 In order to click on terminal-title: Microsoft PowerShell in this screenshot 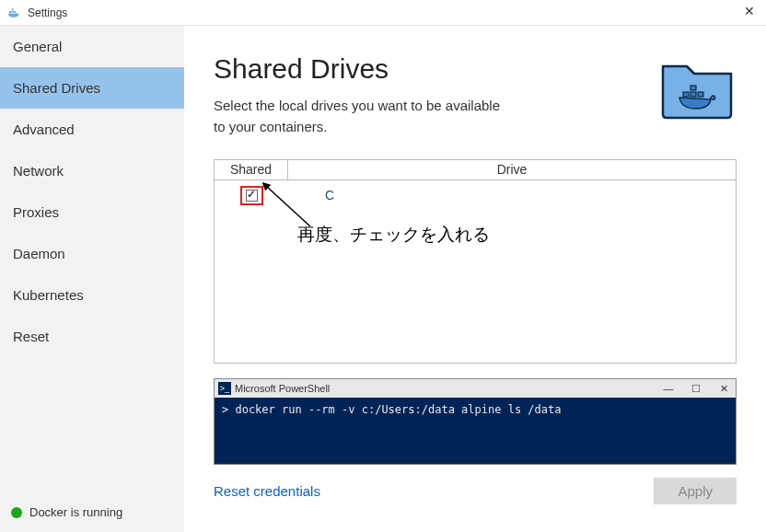, I will do `click(282, 388)`.